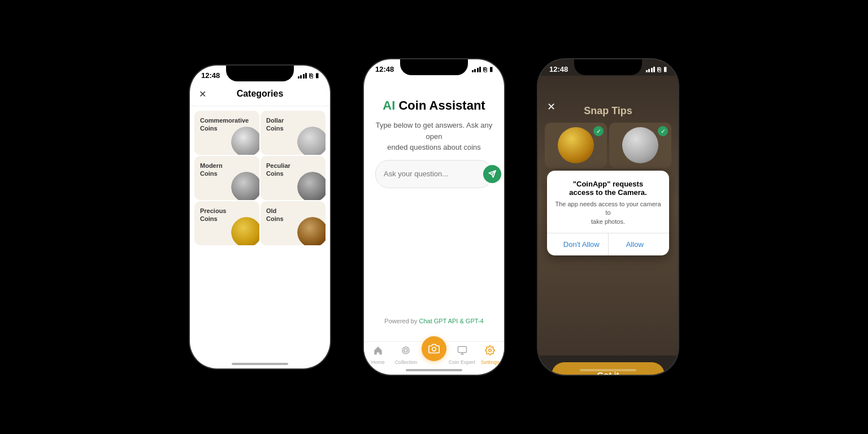 The width and height of the screenshot is (868, 434). I want to click on ai-subtitle: Type below to get answers. Ask any open …, so click(434, 137).